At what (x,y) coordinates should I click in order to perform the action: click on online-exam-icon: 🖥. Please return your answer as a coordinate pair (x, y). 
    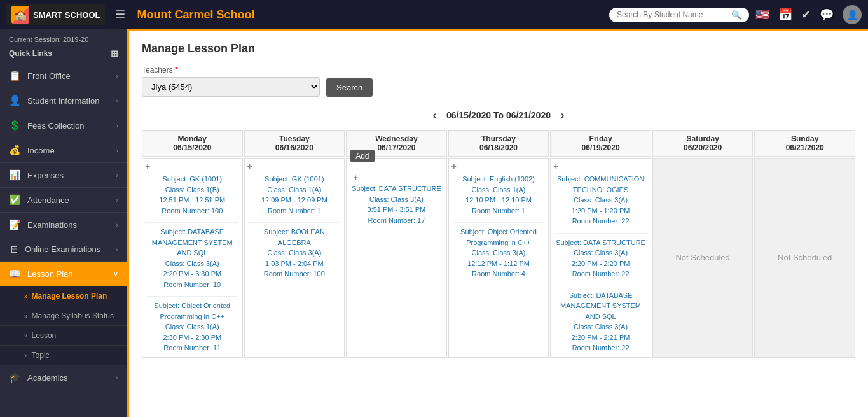
    Looking at the image, I should click on (14, 250).